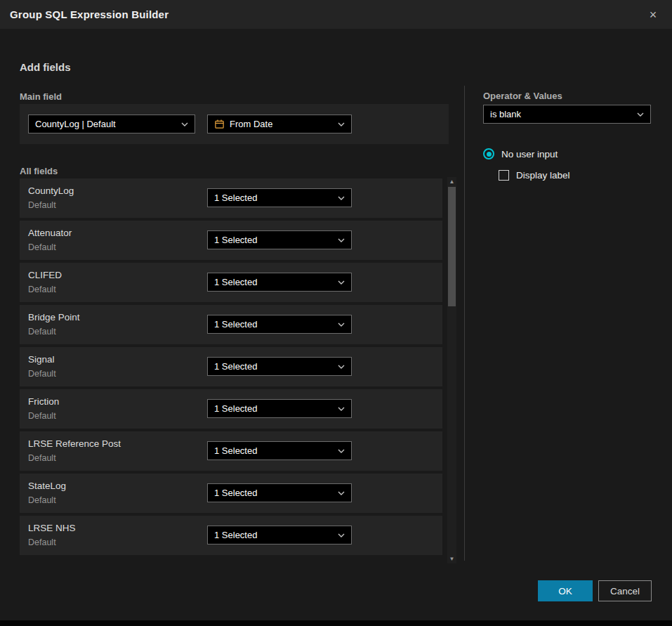  I want to click on main-field-dropdown: From Date, so click(279, 124).